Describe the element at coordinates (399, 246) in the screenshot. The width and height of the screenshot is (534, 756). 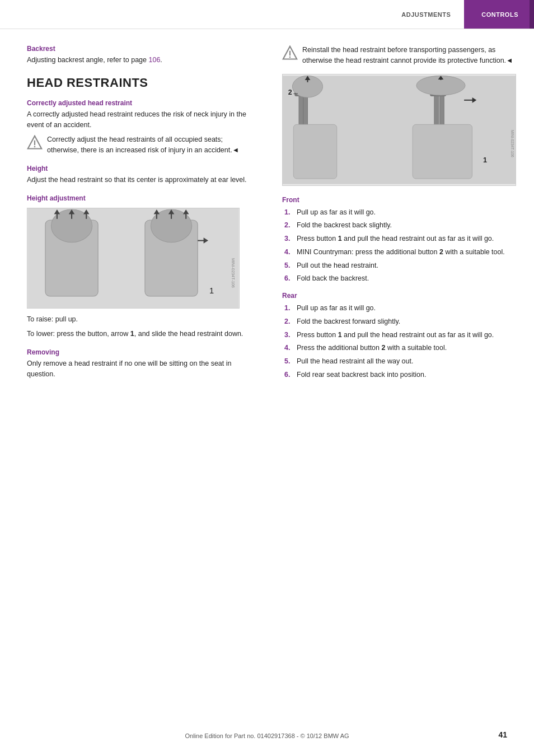
I see `front-steps-list: 1. Pull up as far as it will go. 2. Fold…` at that location.